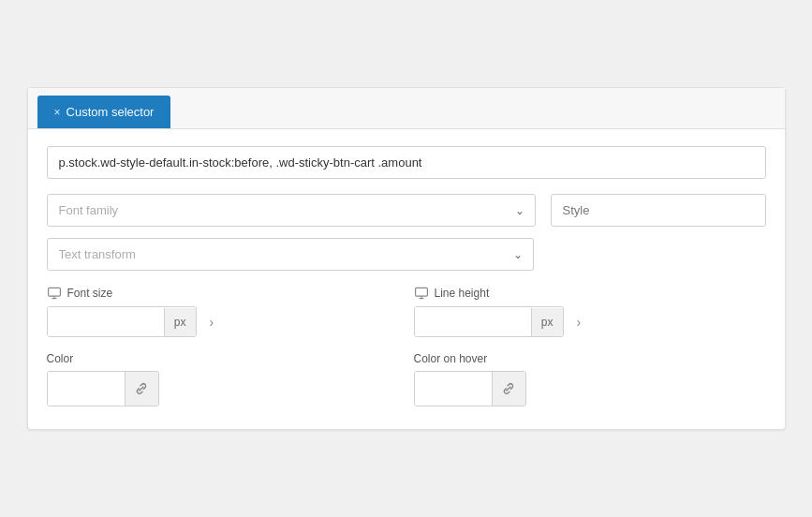 This screenshot has height=517, width=812. I want to click on font-family-select: Font family, so click(291, 210).